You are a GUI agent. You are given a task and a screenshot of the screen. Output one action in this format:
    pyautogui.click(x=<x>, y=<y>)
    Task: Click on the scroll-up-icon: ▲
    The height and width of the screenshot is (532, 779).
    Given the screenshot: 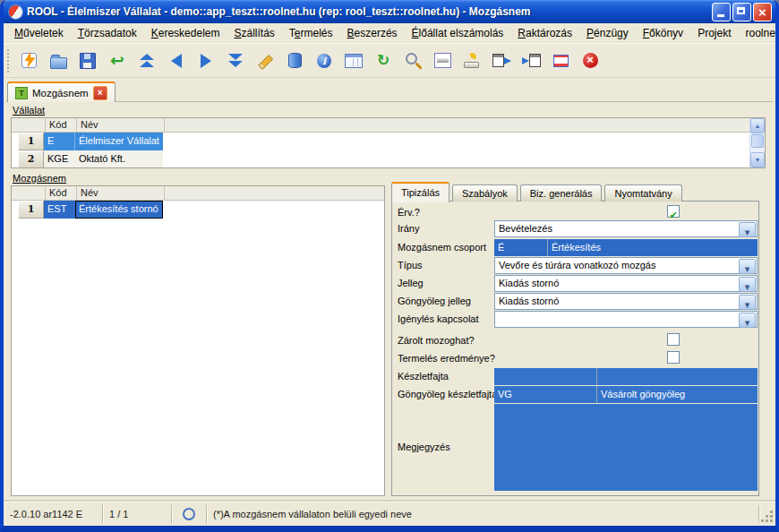 What is the action you would take?
    pyautogui.click(x=758, y=125)
    